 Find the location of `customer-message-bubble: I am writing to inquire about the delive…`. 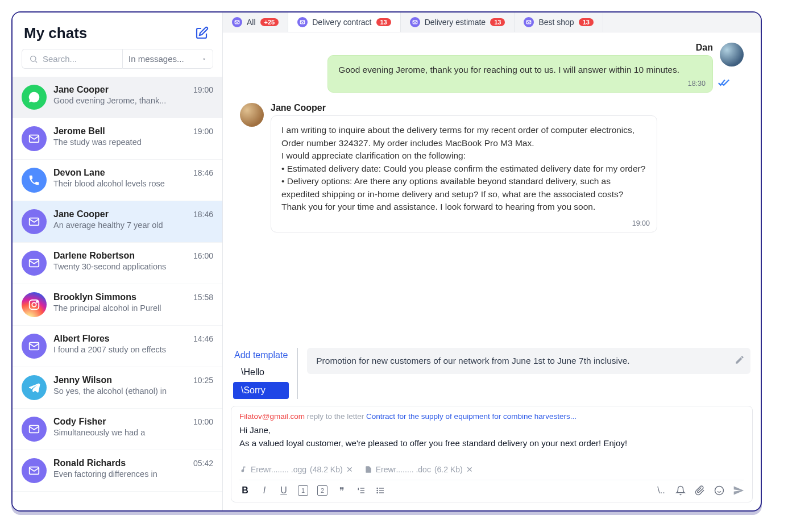

customer-message-bubble: I am writing to inquire about the delive… is located at coordinates (464, 174).